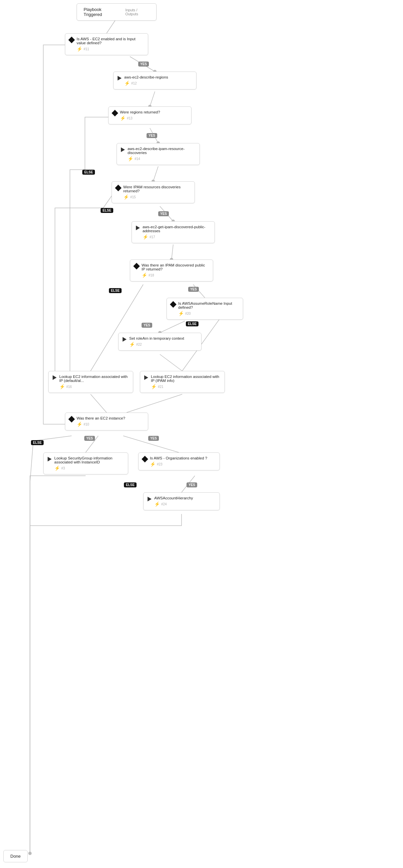  I want to click on badge-yes-2: YES, so click(152, 135).